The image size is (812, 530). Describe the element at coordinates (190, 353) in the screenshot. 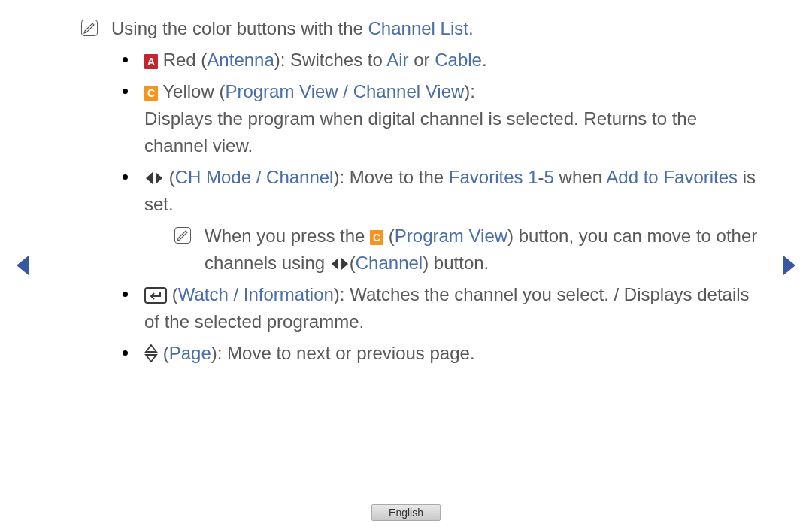

I see `page-label: Page` at that location.